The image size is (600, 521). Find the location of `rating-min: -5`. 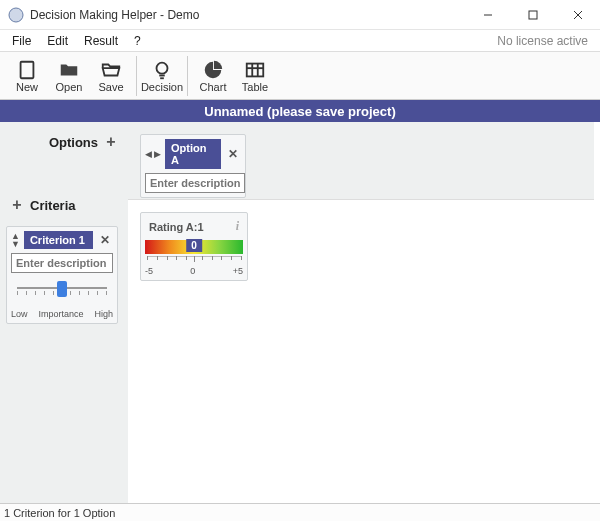

rating-min: -5 is located at coordinates (149, 271).